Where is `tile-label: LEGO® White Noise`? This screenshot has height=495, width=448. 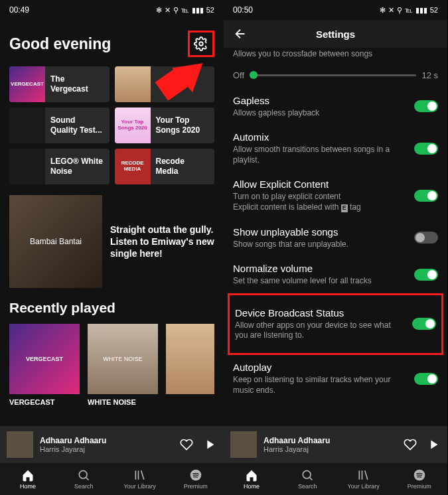
tile-label: LEGO® White Noise is located at coordinates (77, 167).